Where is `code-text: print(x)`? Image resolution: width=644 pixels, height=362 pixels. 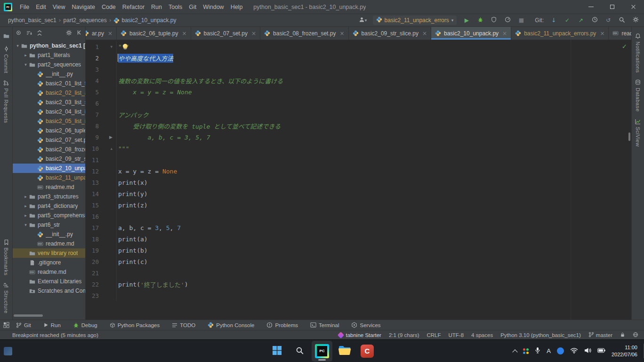 code-text: print(x) is located at coordinates (132, 182).